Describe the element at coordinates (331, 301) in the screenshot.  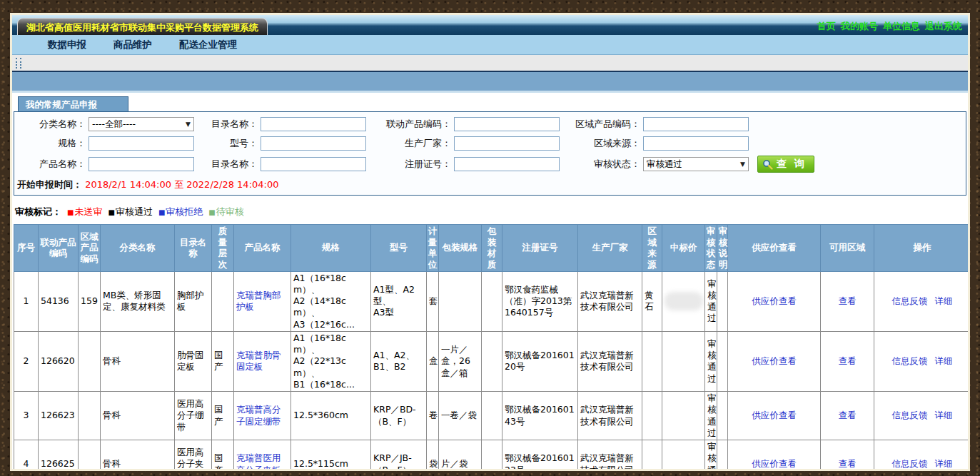
I see `cell-spec: A1（16*18cm）、 A2（14*18cm）、 A3（12*16c...` at that location.